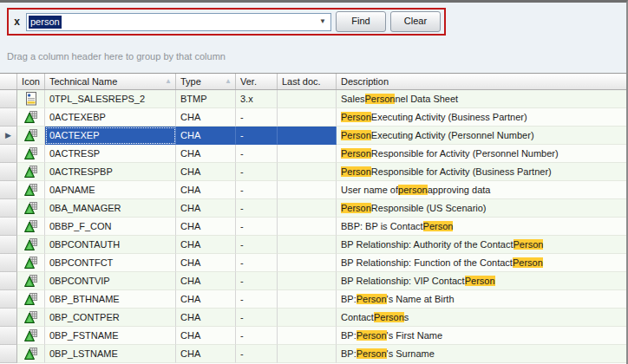 This screenshot has width=628, height=364. What do you see at coordinates (361, 22) in the screenshot?
I see `find-button: Find` at bounding box center [361, 22].